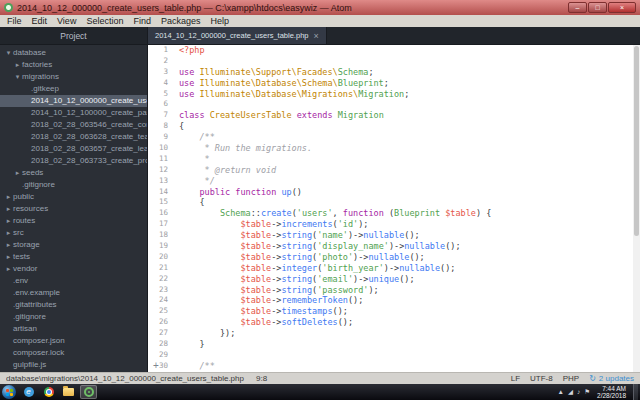 The width and height of the screenshot is (640, 400). What do you see at coordinates (410, 182) in the screenshot?
I see `code-line: */` at bounding box center [410, 182].